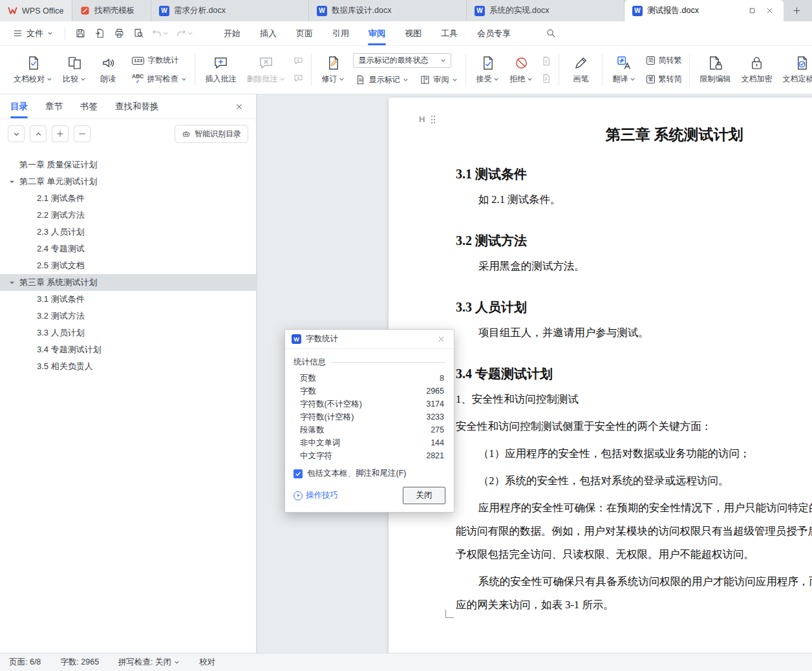 The width and height of the screenshot is (812, 671). Describe the element at coordinates (128, 299) in the screenshot. I see `toc-item: 3.1 测试条件` at that location.